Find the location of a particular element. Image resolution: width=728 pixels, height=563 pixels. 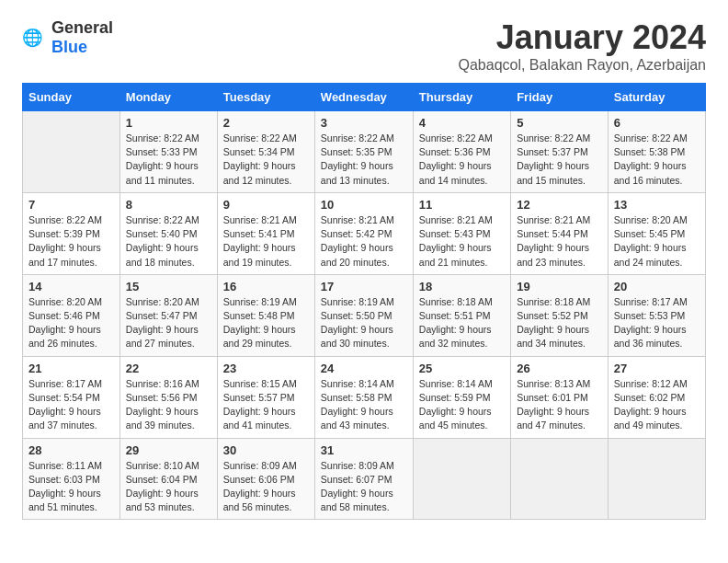

day-number: 2 is located at coordinates (267, 123).